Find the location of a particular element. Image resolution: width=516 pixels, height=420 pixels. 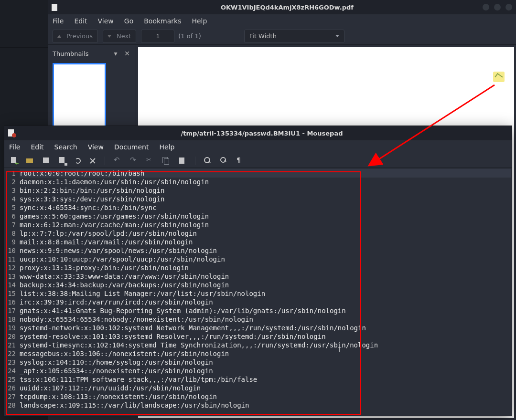

pdf-title: OKW1VIbJEQd4kAmjX8zRH6GODw.pdf is located at coordinates (287, 8).